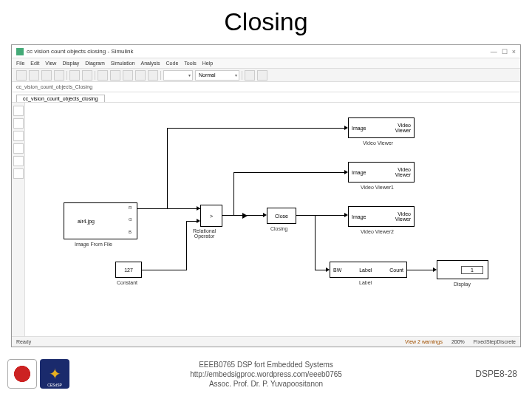 Image resolution: width=532 pixels, height=399 pixels. Describe the element at coordinates (80, 52) in the screenshot. I see `window-title: cc vision count objects closing - Simuli…` at that location.